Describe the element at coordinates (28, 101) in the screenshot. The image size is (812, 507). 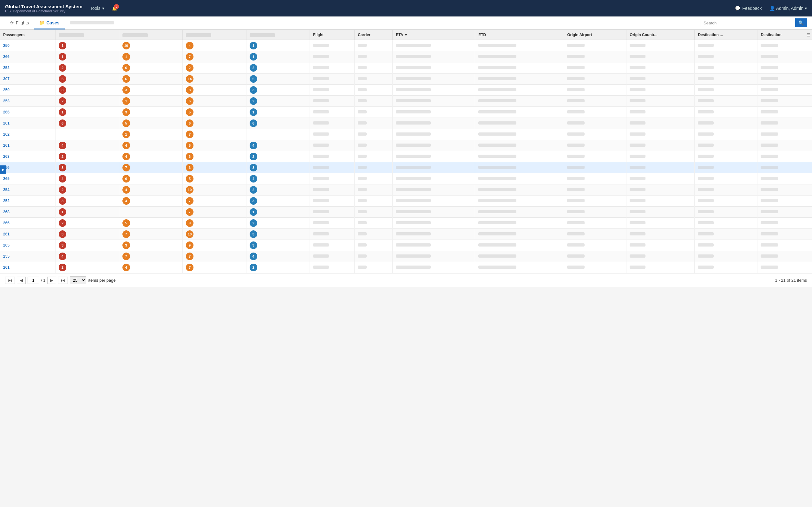
I see `cell-passengers: 253` at that location.